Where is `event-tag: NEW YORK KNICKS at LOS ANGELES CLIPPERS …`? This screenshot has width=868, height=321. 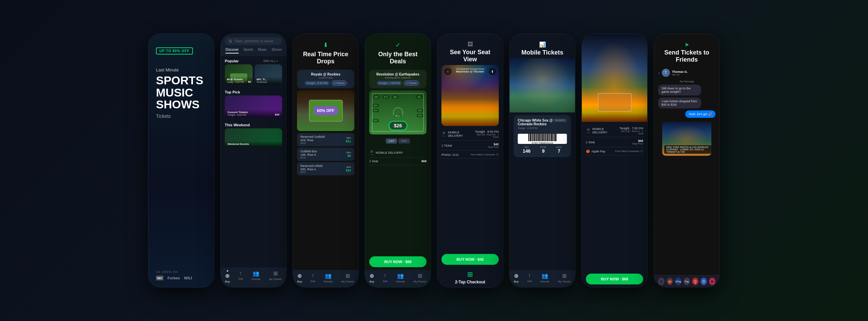 event-tag: NEW YORK KNICKS at LOS ANGELES CLIPPERS … is located at coordinates (688, 150).